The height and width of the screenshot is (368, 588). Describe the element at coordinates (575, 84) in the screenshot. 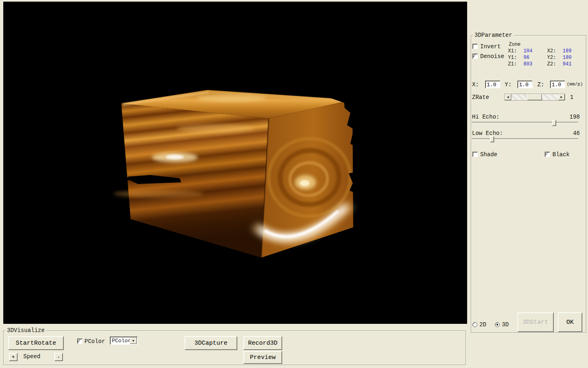

I see `scale-unit-label: (mm/p)` at that location.